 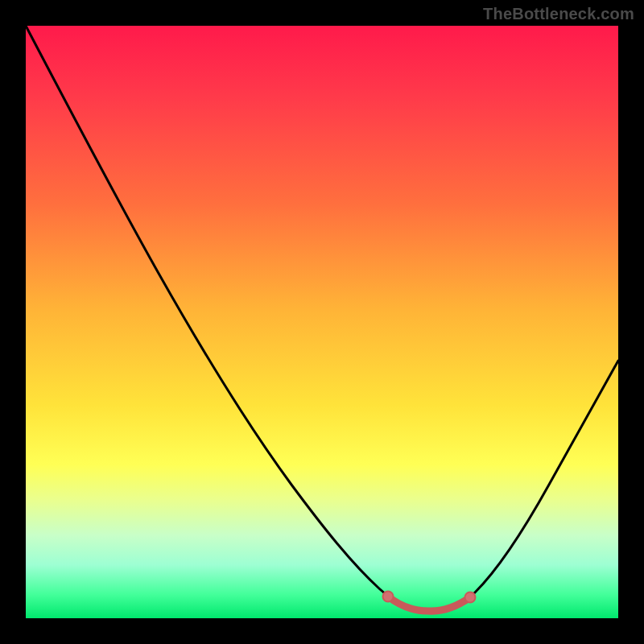 I want to click on watermark-text: TheBottleneck.com, so click(x=559, y=14).